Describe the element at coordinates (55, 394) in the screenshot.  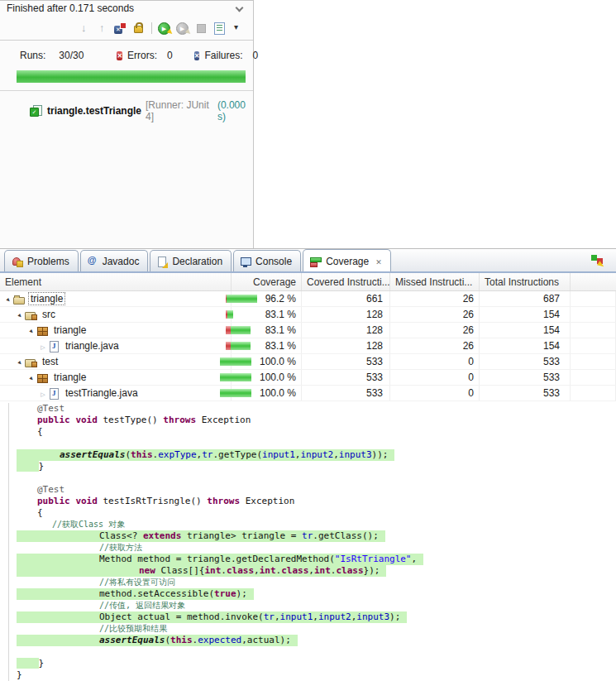
I see `java-file-icon` at that location.